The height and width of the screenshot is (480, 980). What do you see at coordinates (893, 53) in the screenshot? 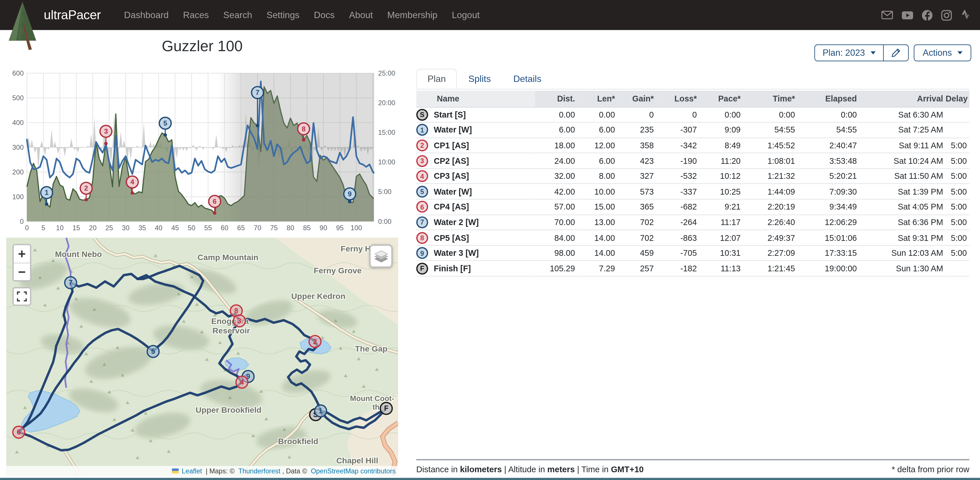
I see `toolbar: Plan: 2023 Actions` at bounding box center [893, 53].